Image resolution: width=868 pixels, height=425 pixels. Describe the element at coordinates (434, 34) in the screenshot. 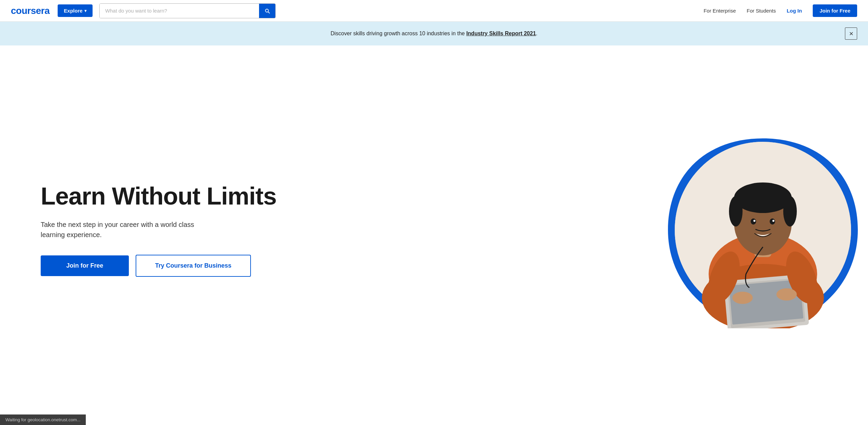

I see `banner-text: Discover skills driving growth across 10…` at that location.